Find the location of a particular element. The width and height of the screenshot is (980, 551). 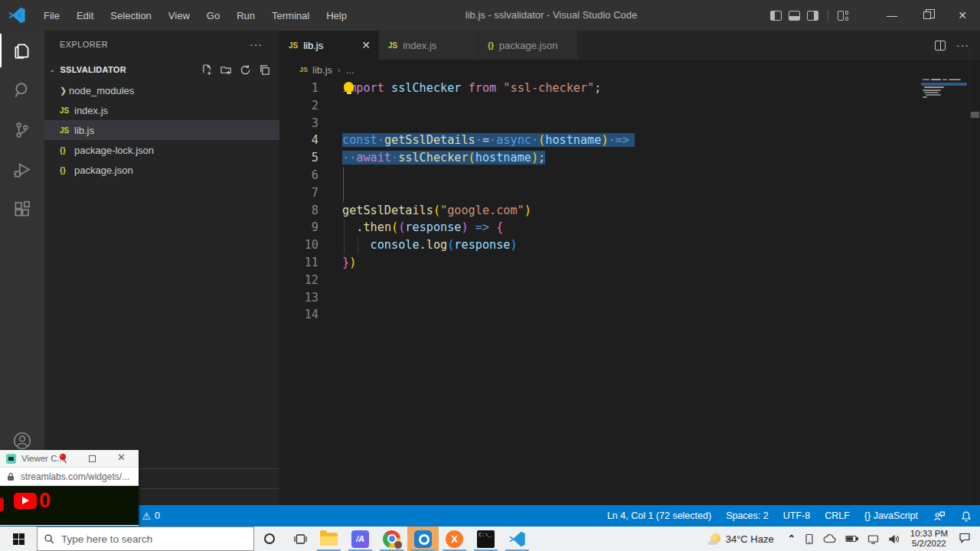

code-line-5: 5··await·sslChecker(hostname); is located at coordinates (629, 158).